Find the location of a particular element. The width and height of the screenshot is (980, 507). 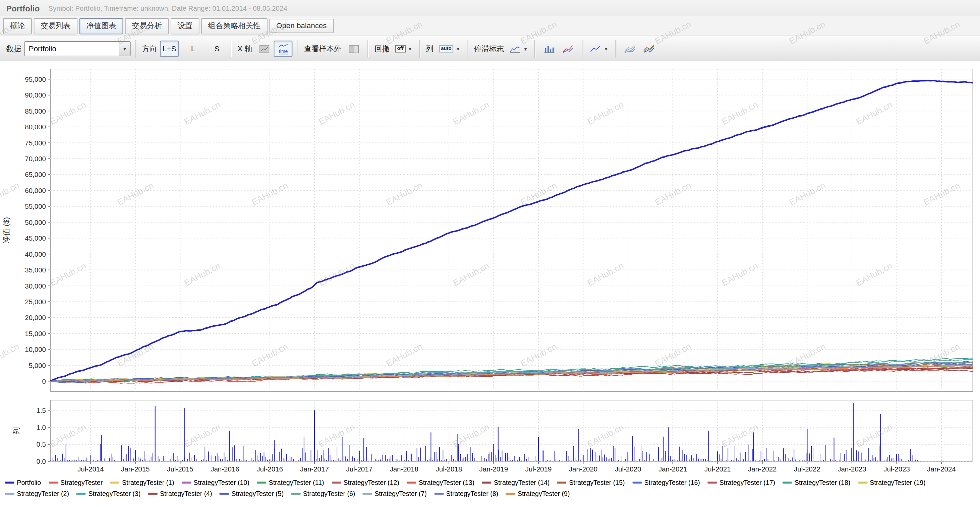

out-of-sample-button is located at coordinates (354, 49).